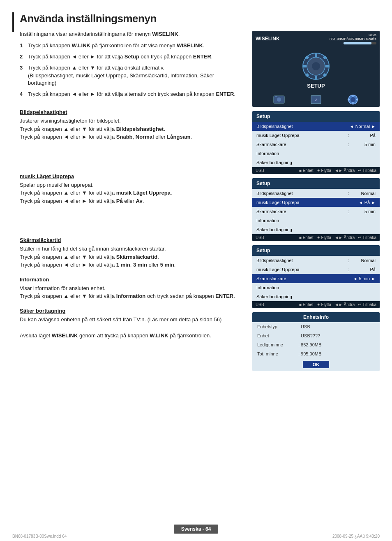 This screenshot has width=392, height=541. I want to click on left-arrow-2: ◄, so click(361, 202).